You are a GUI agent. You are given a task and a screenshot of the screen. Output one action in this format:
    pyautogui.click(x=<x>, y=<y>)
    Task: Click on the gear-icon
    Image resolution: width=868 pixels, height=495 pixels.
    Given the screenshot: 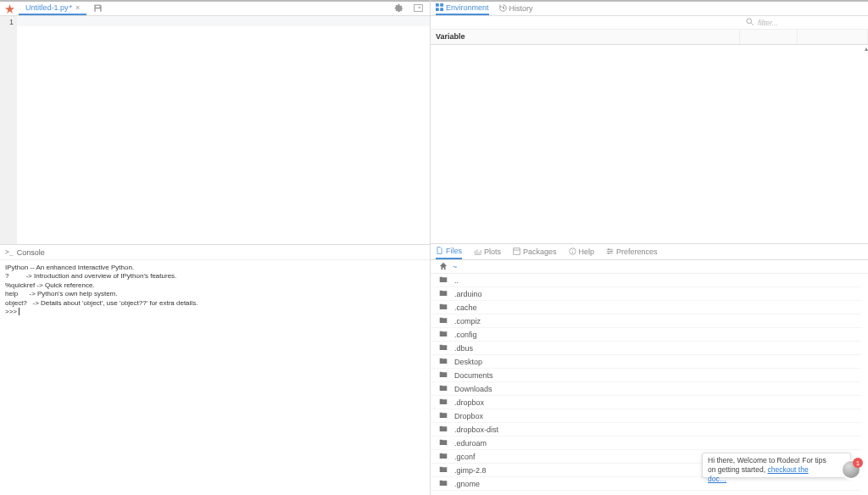 What is the action you would take?
    pyautogui.click(x=398, y=8)
    